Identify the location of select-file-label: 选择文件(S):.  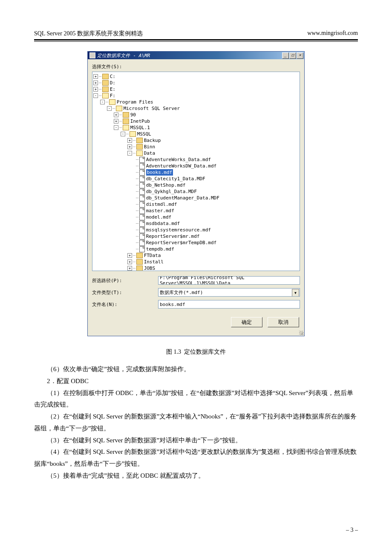
(196, 66).